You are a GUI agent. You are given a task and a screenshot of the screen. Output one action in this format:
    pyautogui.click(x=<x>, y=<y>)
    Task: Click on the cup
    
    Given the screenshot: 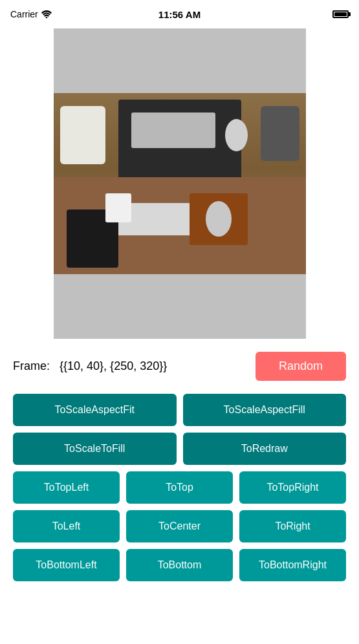 What is the action you would take?
    pyautogui.click(x=118, y=208)
    